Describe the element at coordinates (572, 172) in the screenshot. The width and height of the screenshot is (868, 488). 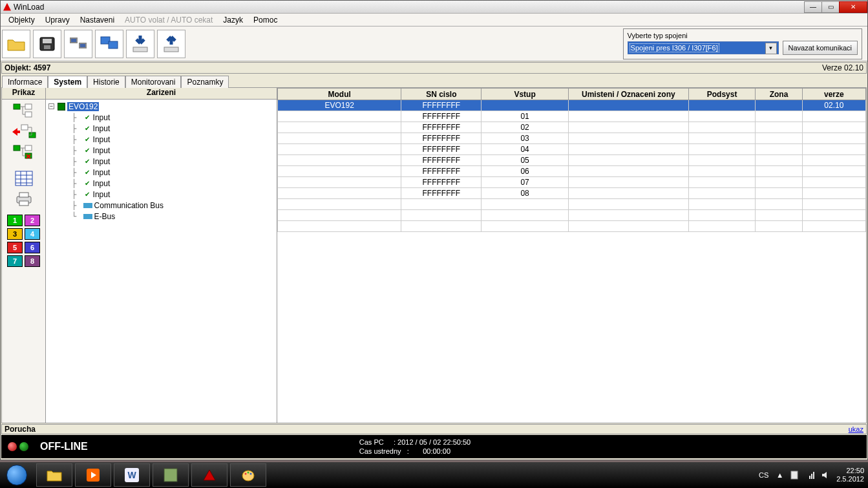
I see `table-row: FFFFFFFF06` at that location.